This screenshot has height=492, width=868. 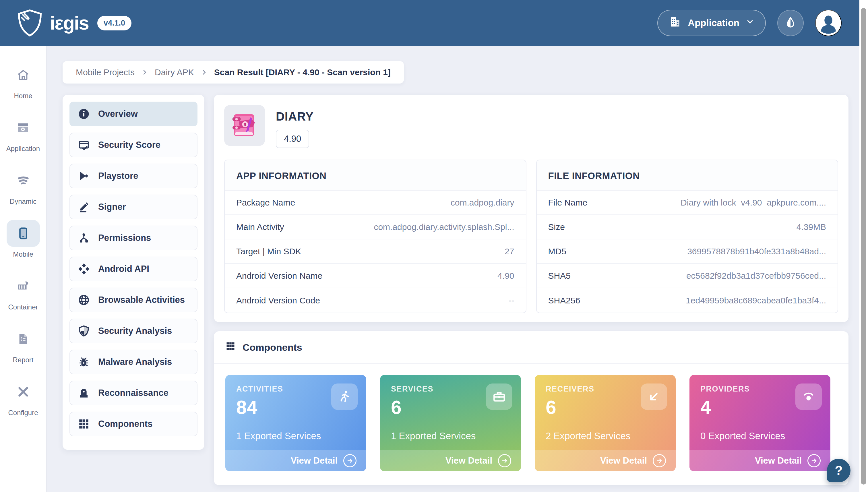 I want to click on menu-item-security-score: Security Score, so click(x=133, y=145).